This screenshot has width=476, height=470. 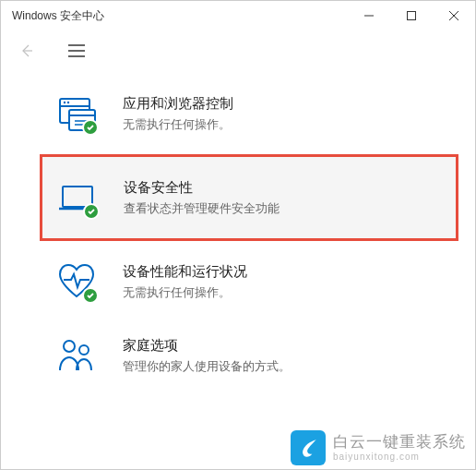 I want to click on item-text: 设备性能和运行状况 无需执行任何操作。, so click(x=184, y=281).